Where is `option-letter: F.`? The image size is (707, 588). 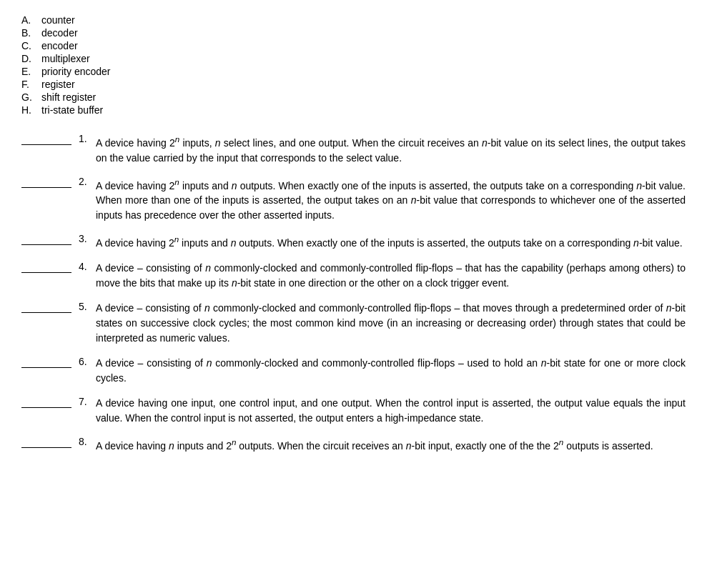 option-letter: F. is located at coordinates (31, 84).